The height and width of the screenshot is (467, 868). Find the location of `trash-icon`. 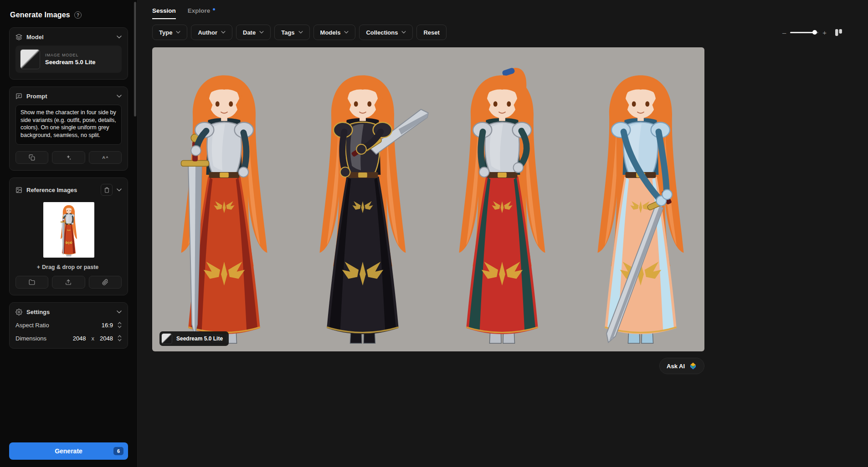

trash-icon is located at coordinates (107, 190).